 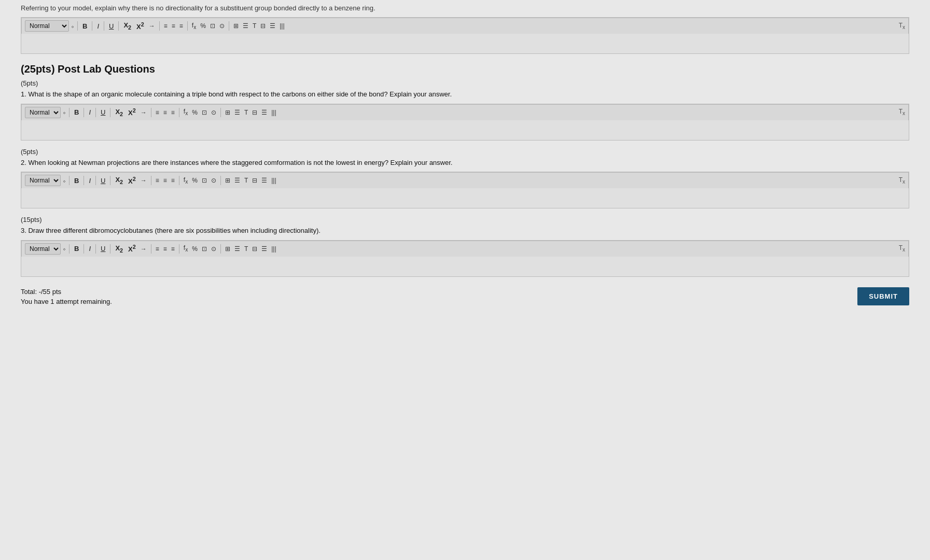 I want to click on arrow-2: →, so click(x=144, y=180).